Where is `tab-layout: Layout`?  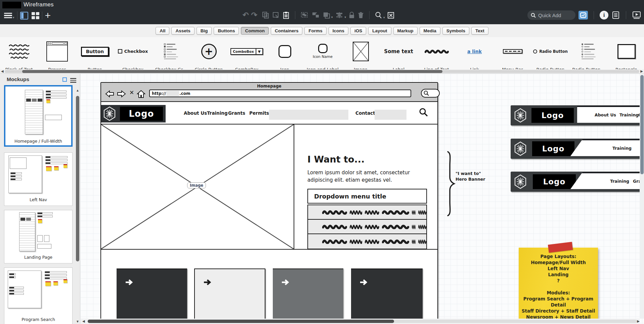 tab-layout: Layout is located at coordinates (380, 31).